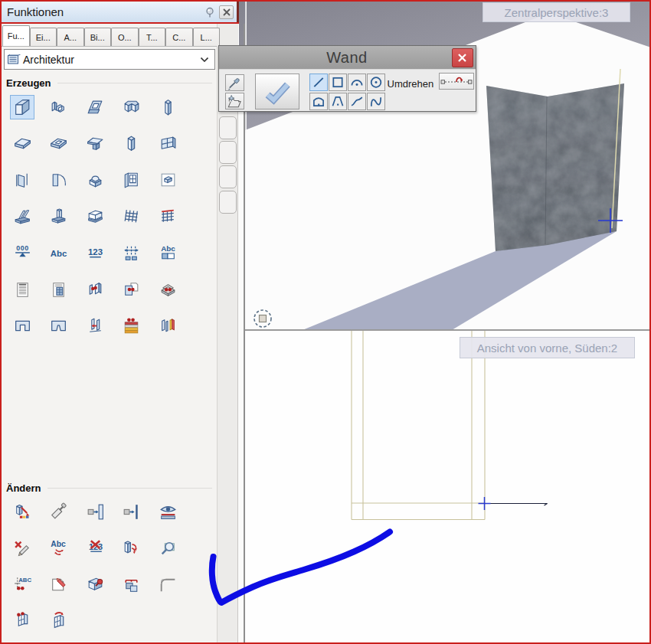 The height and width of the screenshot is (644, 651). I want to click on tool-edit-page, so click(59, 584).